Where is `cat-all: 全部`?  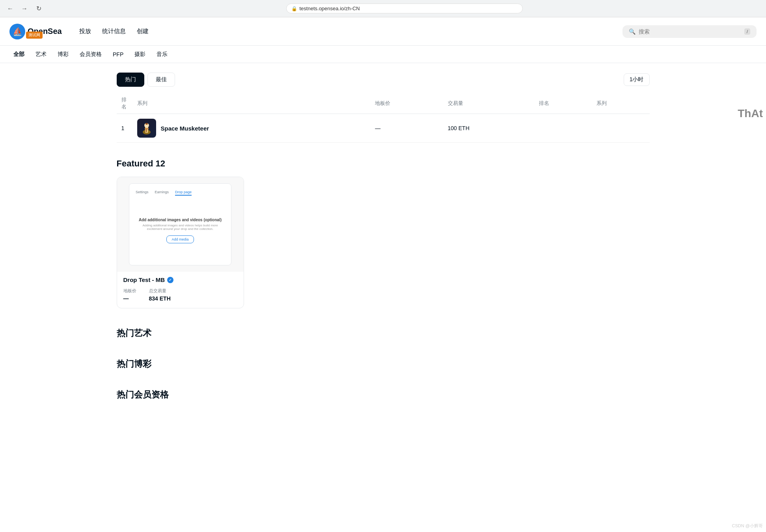
cat-all: 全部 is located at coordinates (19, 54).